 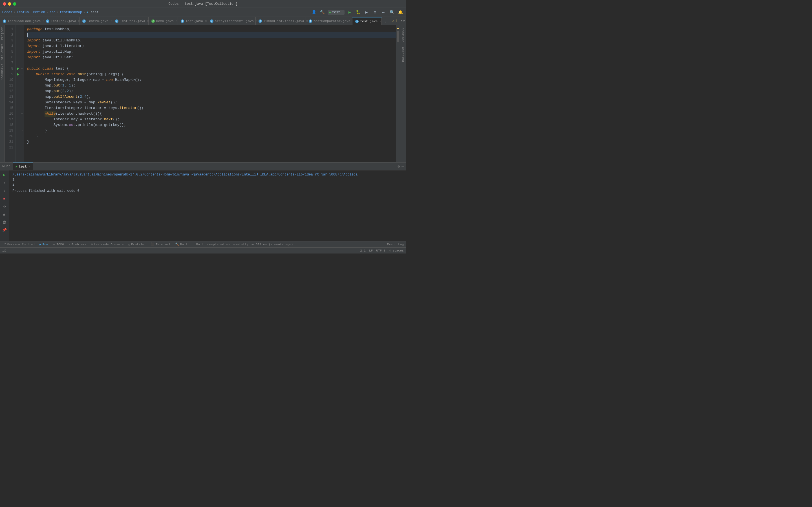 I want to click on warning-marker, so click(x=398, y=29).